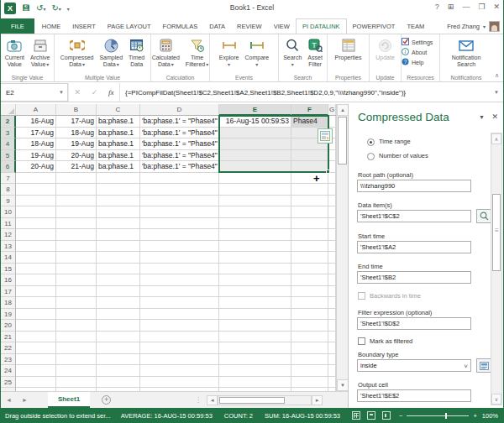 This screenshot has height=423, width=504. What do you see at coordinates (343, 110) in the screenshot?
I see `scroll-up-icon: ▲` at bounding box center [343, 110].